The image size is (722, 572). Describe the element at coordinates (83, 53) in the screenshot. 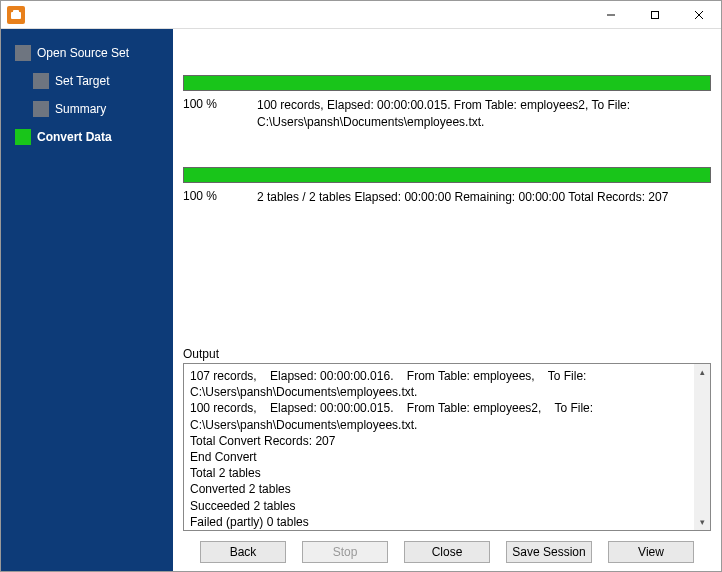

I see `step-label: Open Source Set` at that location.